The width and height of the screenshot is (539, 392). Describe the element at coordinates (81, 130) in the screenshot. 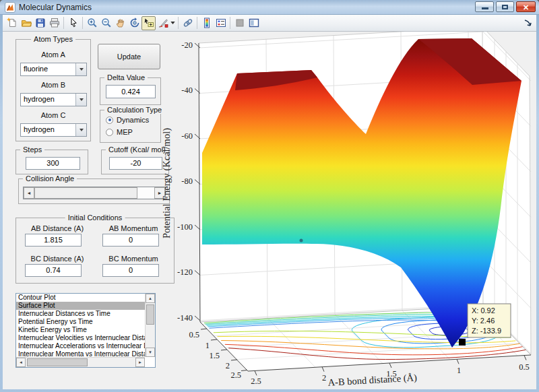

I see `atom-c-dropdown-button` at that location.